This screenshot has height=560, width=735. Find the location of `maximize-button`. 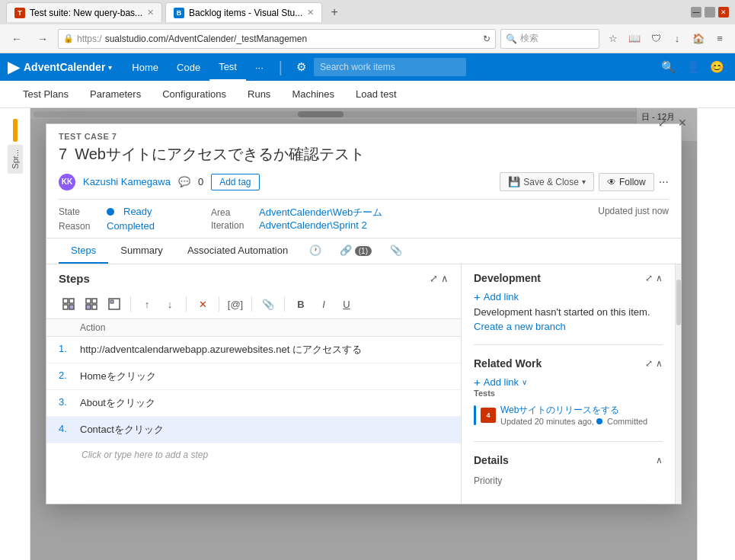

maximize-button is located at coordinates (710, 12).